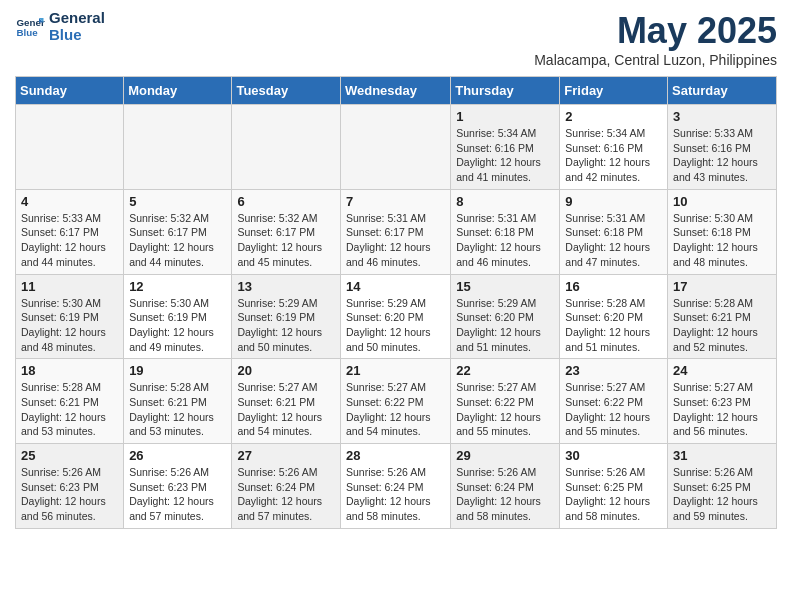 This screenshot has width=792, height=612. Describe the element at coordinates (506, 316) in the screenshot. I see `calendar-day-cell: 15Sunrise: 5:29 AM Sunset: 6:20 PM Dayli…` at that location.